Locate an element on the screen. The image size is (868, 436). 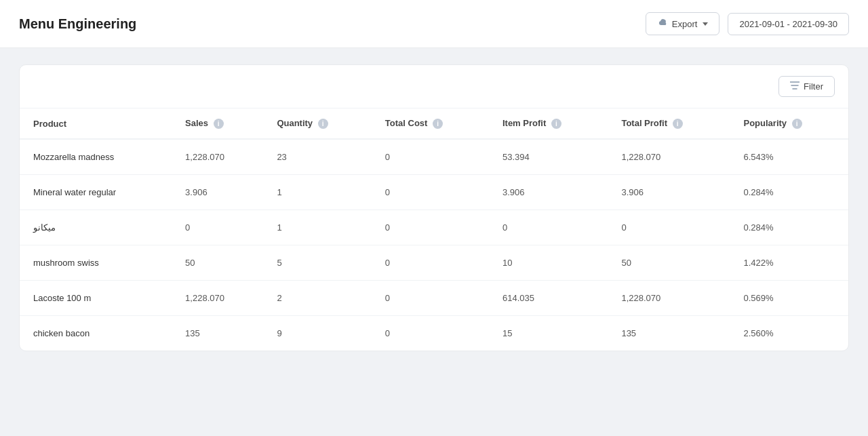
total-cost-info-icon: i is located at coordinates (438, 123).